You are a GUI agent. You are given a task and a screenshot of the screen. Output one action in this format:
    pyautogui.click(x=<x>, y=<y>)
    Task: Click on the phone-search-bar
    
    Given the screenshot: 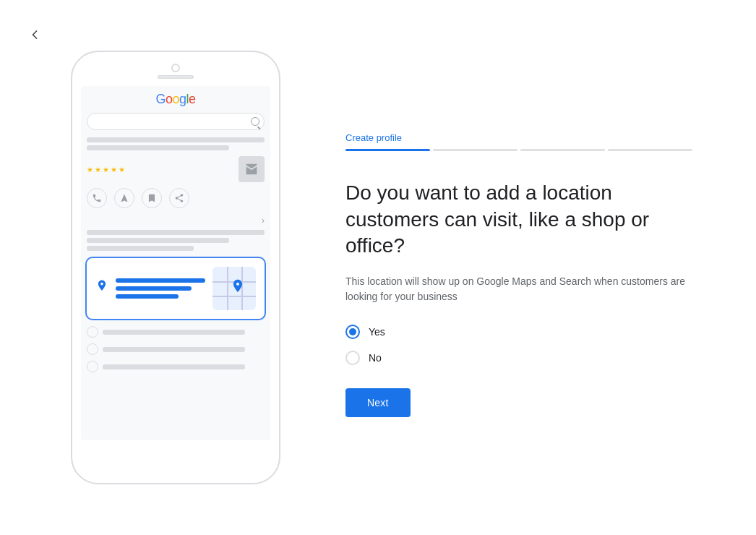 What is the action you would take?
    pyautogui.click(x=176, y=121)
    